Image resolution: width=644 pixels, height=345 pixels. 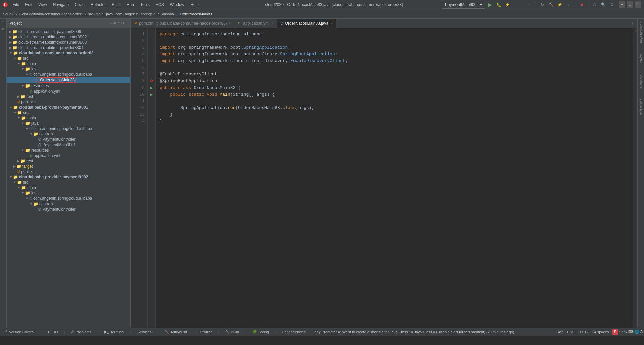 What do you see at coordinates (11, 14) in the screenshot?
I see `bc-project: cloud2020` at bounding box center [11, 14].